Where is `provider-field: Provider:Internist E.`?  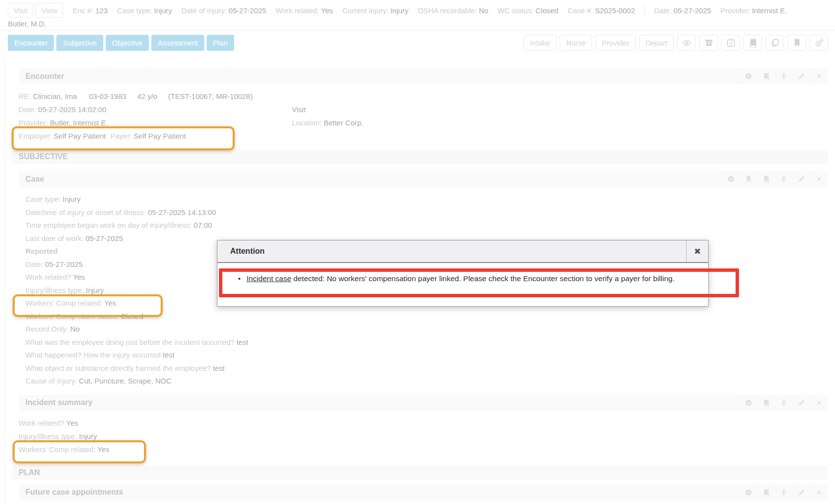 provider-field: Provider:Internist E. is located at coordinates (754, 11).